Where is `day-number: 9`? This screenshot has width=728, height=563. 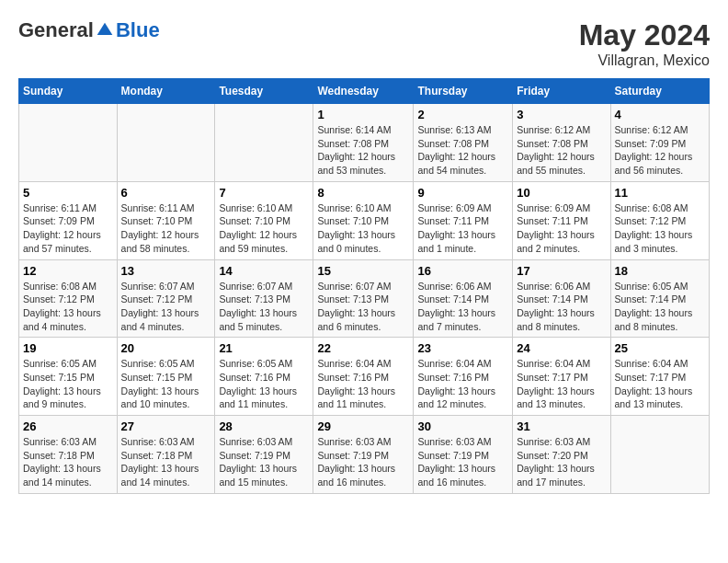 day-number: 9 is located at coordinates (463, 193).